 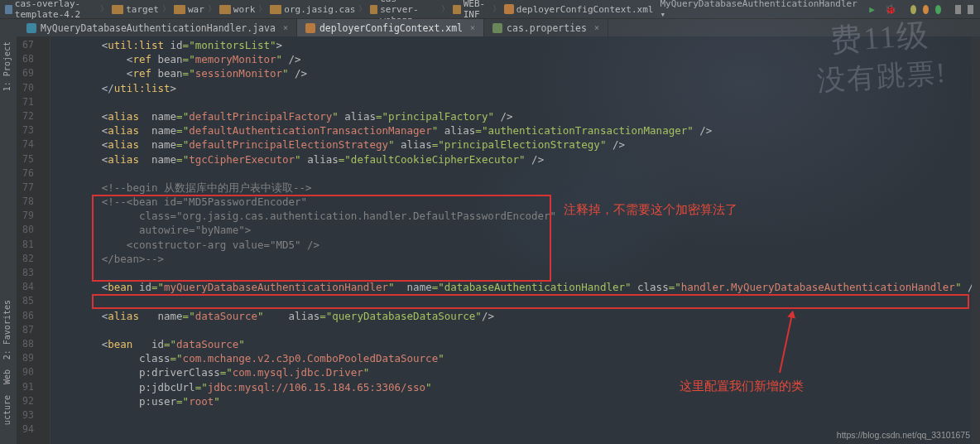 I want to click on annotation-text-1: 注释掉，不需要这个加密算法了, so click(x=651, y=209).